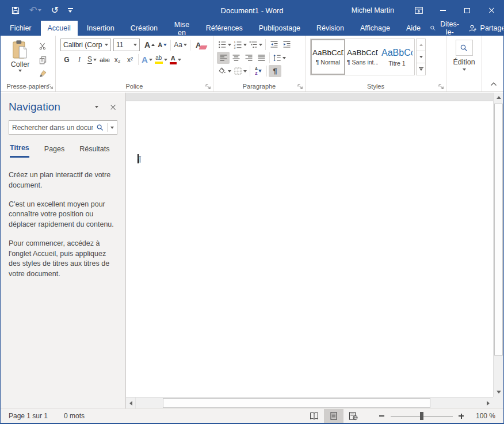  Describe the element at coordinates (375, 28) in the screenshot. I see `tab-affichage: Affichage` at that location.